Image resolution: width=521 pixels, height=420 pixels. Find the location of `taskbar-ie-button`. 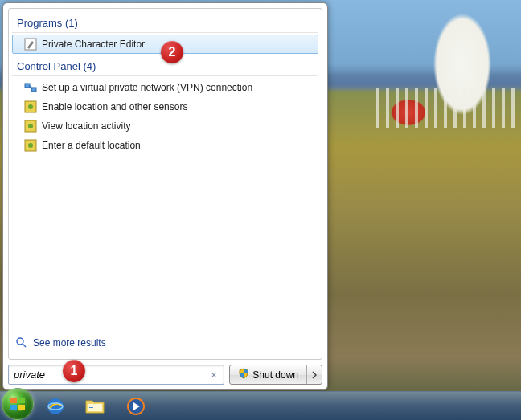

taskbar-ie-button is located at coordinates (55, 406).